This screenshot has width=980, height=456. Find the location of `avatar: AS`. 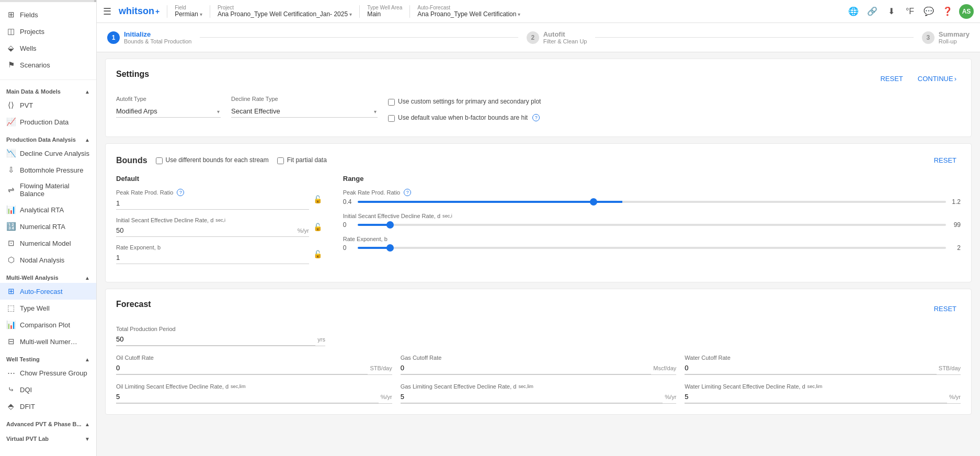

avatar: AS is located at coordinates (966, 12).